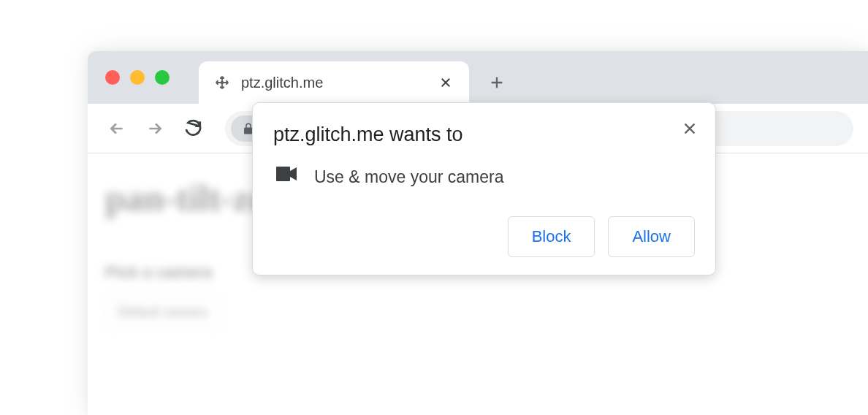 This screenshot has height=415, width=868. What do you see at coordinates (334, 83) in the screenshot?
I see `browser-tab: ptz.glitch.me` at bounding box center [334, 83].